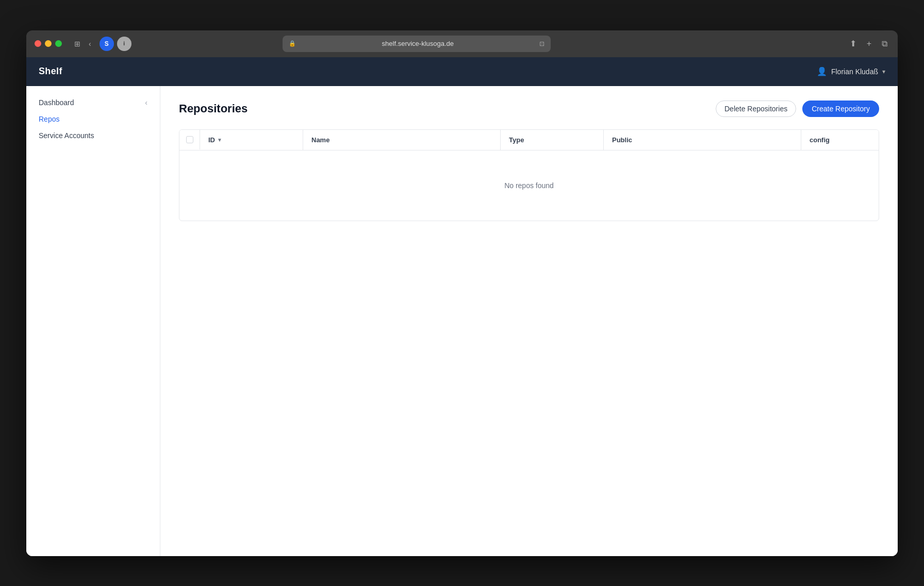 This screenshot has height=586, width=924. I want to click on app-header: Shelf 👤 Florian Kludaß ▾, so click(462, 72).